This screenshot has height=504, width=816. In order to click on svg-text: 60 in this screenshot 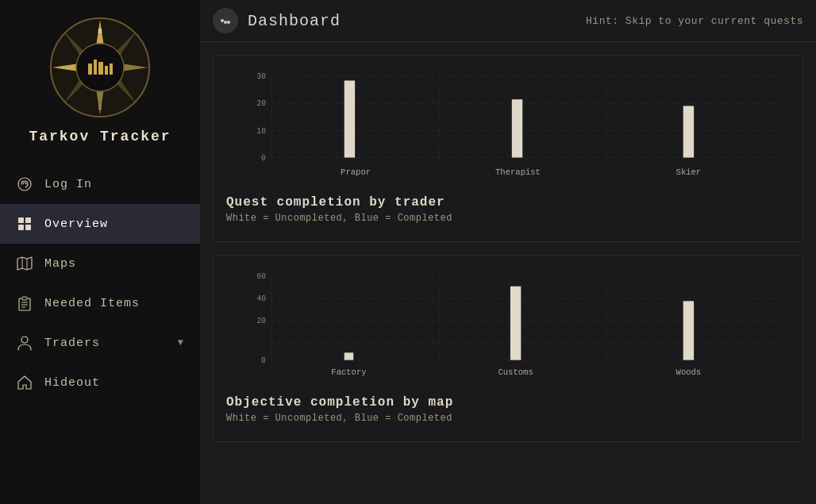, I will do `click(261, 276)`.